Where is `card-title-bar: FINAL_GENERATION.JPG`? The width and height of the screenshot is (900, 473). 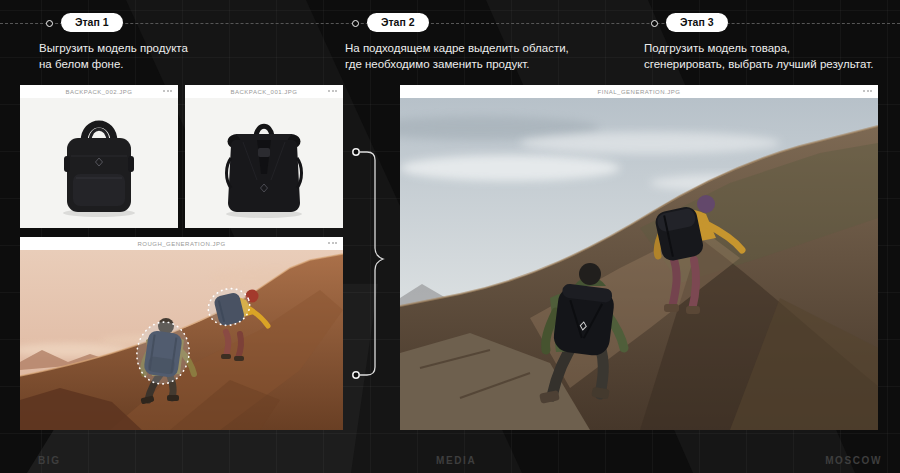
card-title-bar: FINAL_GENERATION.JPG is located at coordinates (639, 92).